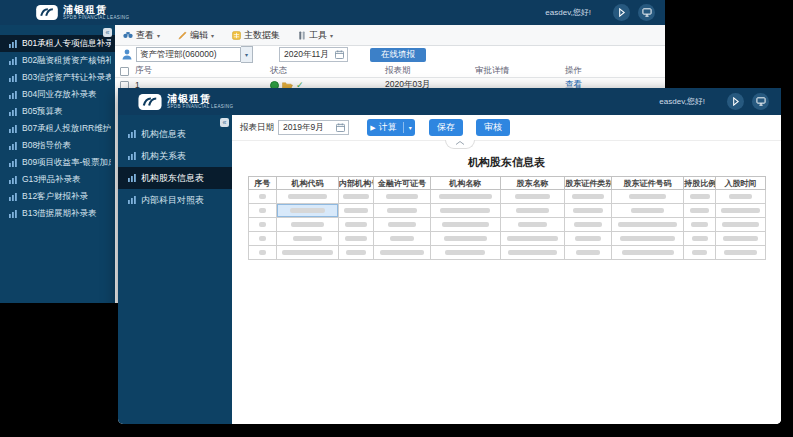 This screenshot has height=437, width=793. I want to click on sidebar-item-report: B04同业存放补录表, so click(58, 94).